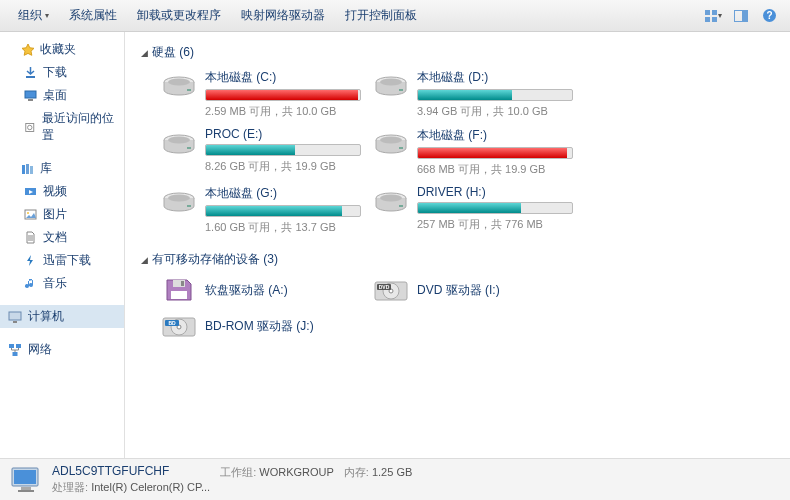  What do you see at coordinates (62, 192) in the screenshot?
I see `sidebar-item-videos: 视频` at bounding box center [62, 192].